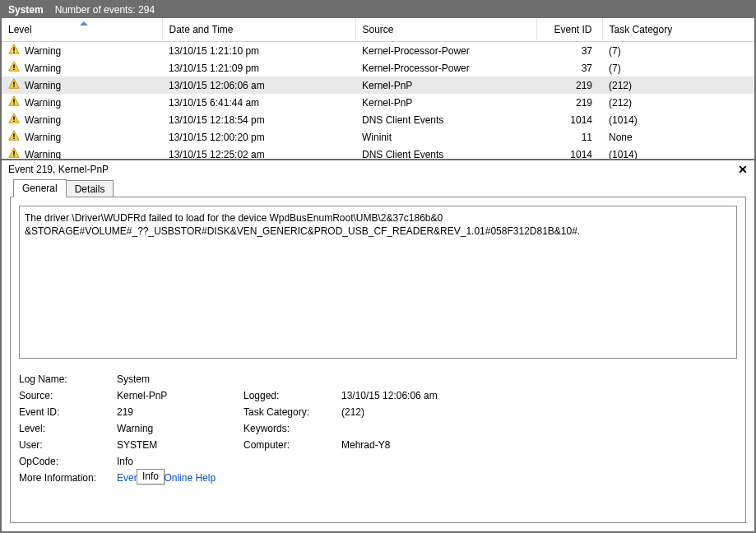  I want to click on events-count-label: Number of events: 294, so click(105, 10).